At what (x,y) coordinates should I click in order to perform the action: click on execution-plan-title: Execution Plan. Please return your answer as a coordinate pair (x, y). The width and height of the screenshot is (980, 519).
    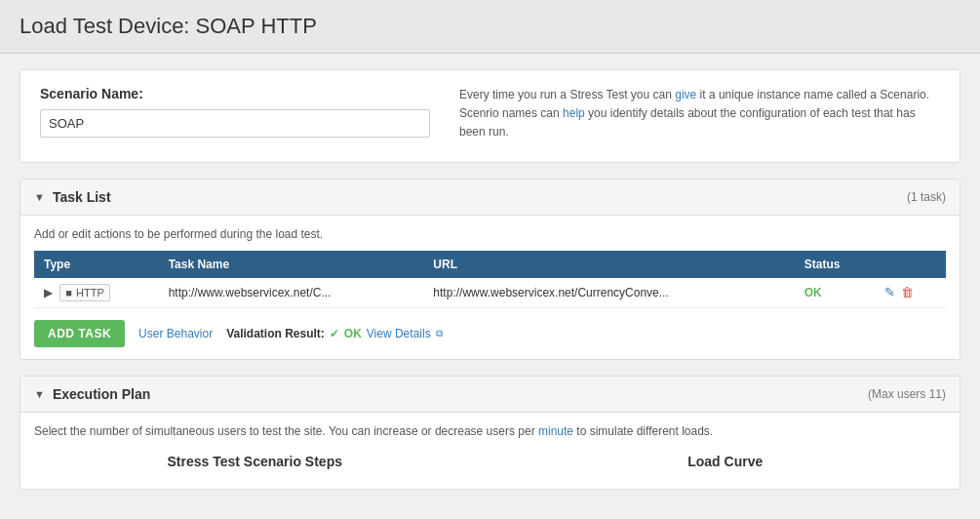
    Looking at the image, I should click on (101, 394).